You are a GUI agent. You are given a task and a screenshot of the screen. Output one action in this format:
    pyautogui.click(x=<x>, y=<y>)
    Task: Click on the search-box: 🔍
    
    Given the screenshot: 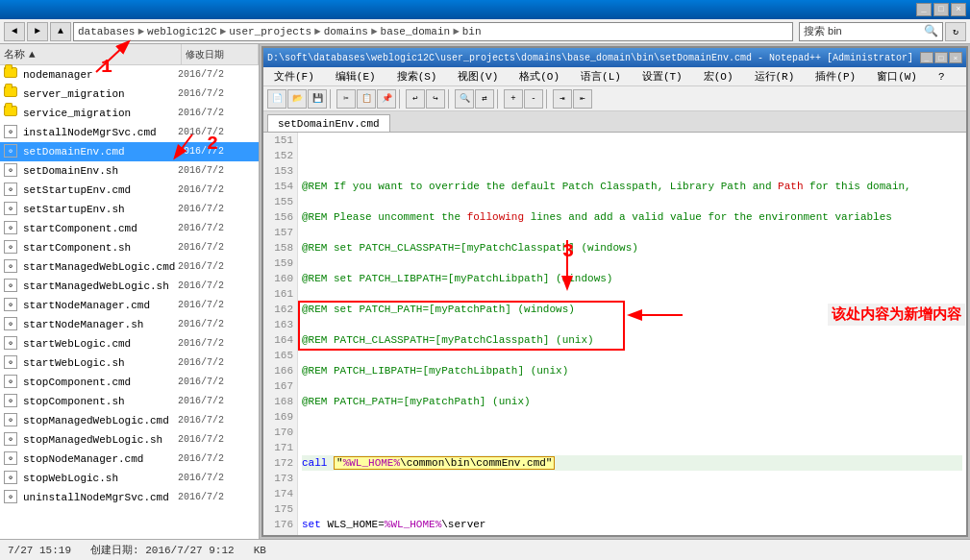 What is the action you would take?
    pyautogui.click(x=871, y=32)
    